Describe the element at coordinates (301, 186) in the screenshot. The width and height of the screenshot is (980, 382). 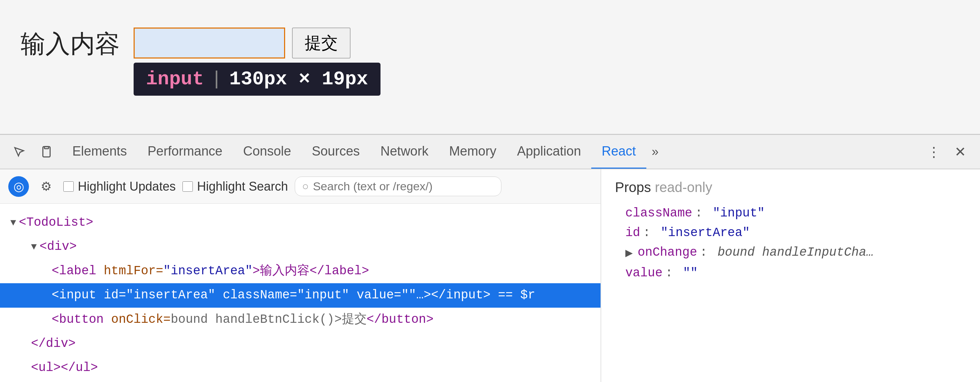
I see `tree-toolbar: ◎ ⚙ Highlight Updates Highlight Search ○` at that location.